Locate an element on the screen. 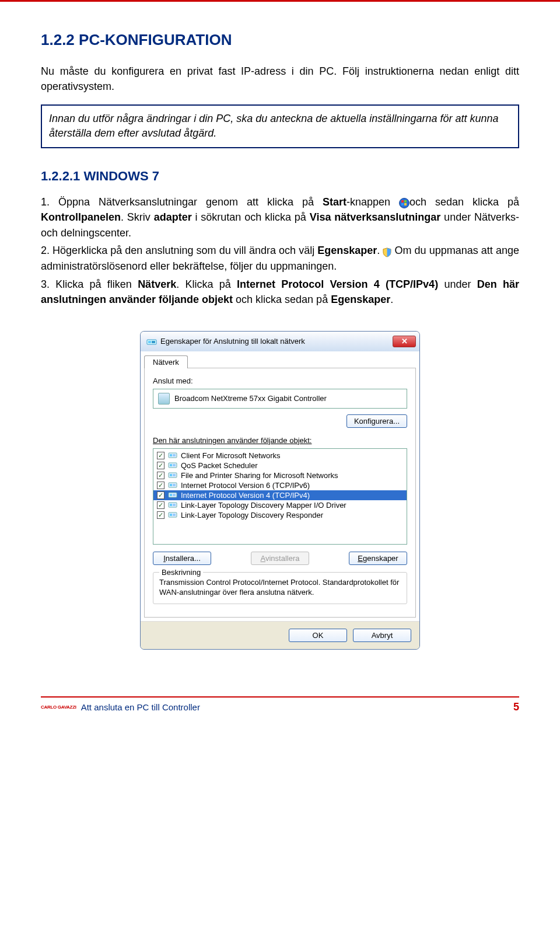 Image resolution: width=560 pixels, height=938 pixels. list-item: ✓Internet Protocol Version 4 (TCP/IPv4) is located at coordinates (280, 495).